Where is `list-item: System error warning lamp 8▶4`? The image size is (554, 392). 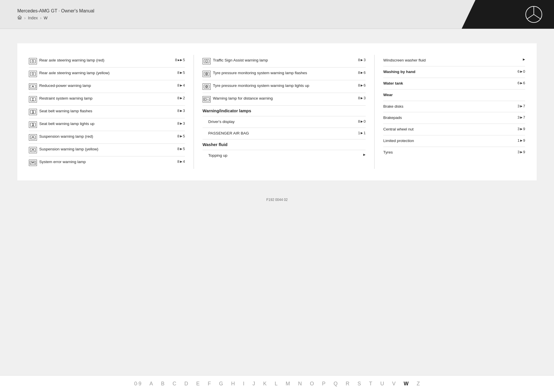
list-item: System error warning lamp 8▶4 is located at coordinates (107, 163).